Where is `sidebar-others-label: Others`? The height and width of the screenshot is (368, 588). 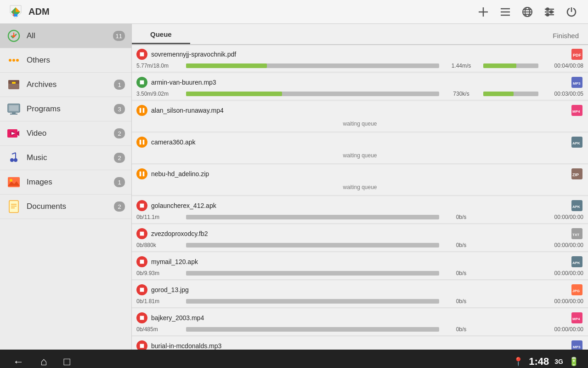 sidebar-others-label: Others is located at coordinates (76, 60).